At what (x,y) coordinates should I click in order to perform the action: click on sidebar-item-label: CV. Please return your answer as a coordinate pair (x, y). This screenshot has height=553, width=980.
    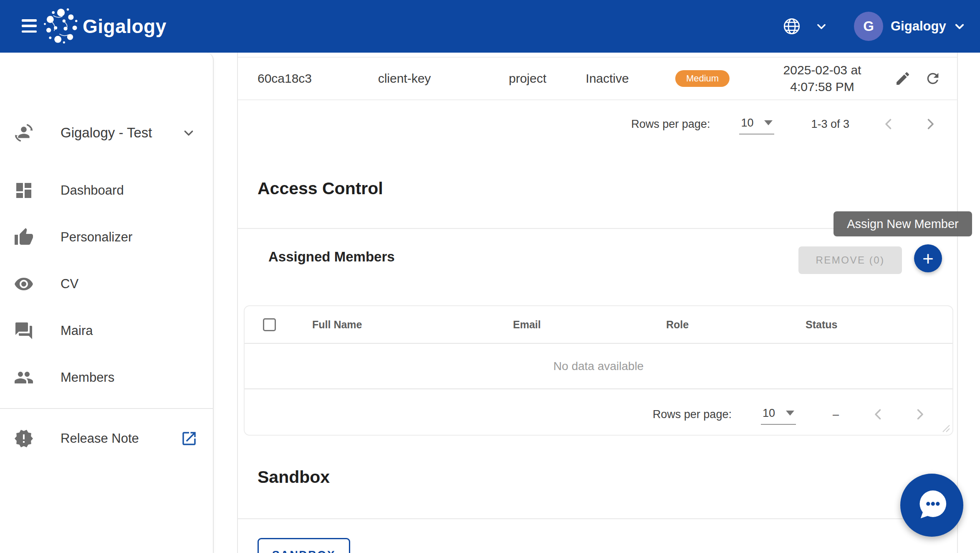
    Looking at the image, I should click on (69, 284).